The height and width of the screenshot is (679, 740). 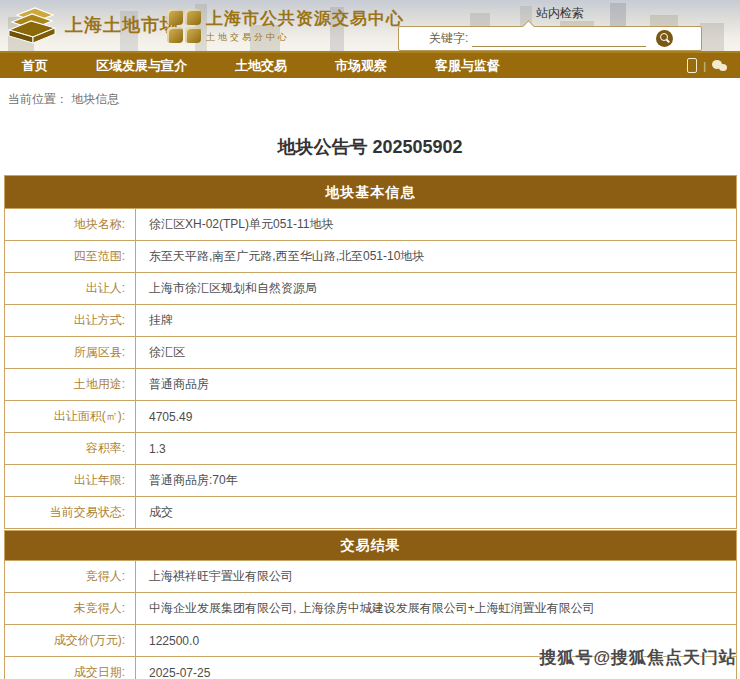 What do you see at coordinates (370, 608) in the screenshot?
I see `table-row: 未竞得人:中海企业发展集团有限公司, 上海徐房中城建设发展有限公司+上海虹润置业…` at bounding box center [370, 608].